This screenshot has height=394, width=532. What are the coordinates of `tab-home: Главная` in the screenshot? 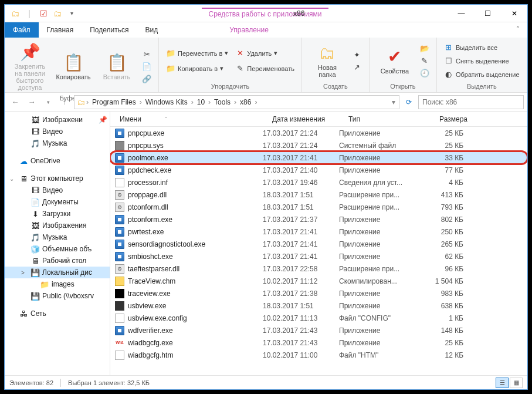 It's located at (60, 30).